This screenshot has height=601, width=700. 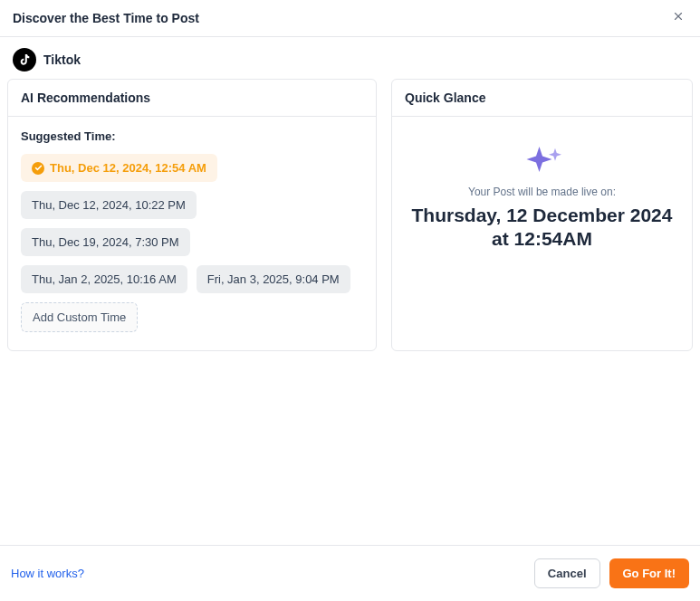 I want to click on close-icon, so click(x=678, y=18).